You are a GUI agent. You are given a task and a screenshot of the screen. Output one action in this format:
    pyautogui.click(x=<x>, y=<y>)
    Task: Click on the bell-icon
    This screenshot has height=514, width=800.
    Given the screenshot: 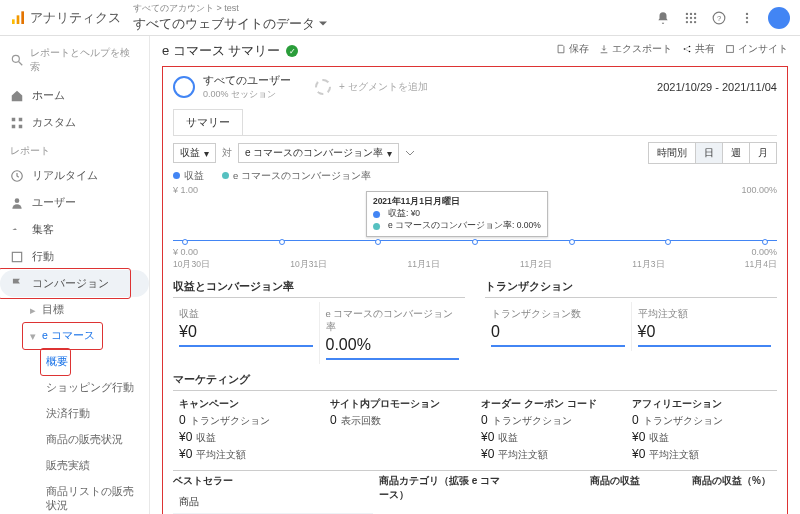 What is the action you would take?
    pyautogui.click(x=663, y=18)
    